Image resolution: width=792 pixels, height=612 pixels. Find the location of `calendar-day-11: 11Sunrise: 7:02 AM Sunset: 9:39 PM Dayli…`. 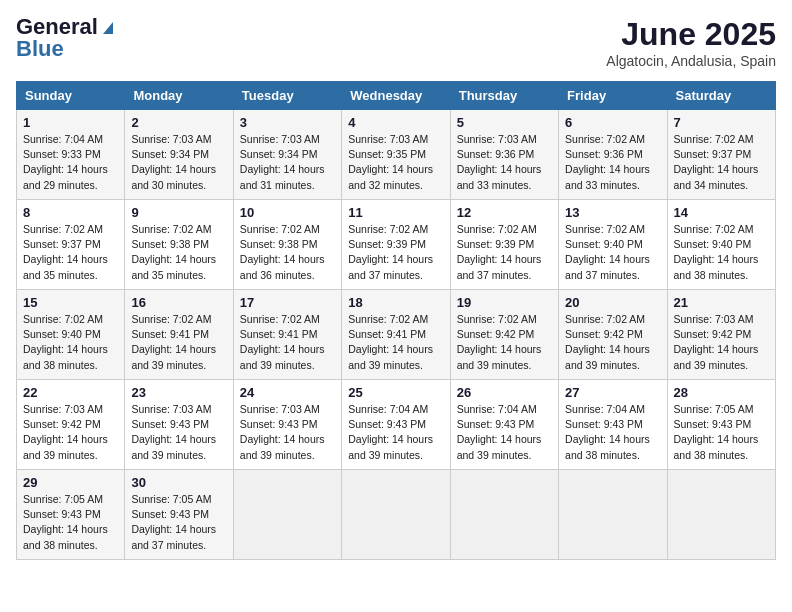

calendar-day-11: 11Sunrise: 7:02 AM Sunset: 9:39 PM Dayli… is located at coordinates (396, 245).